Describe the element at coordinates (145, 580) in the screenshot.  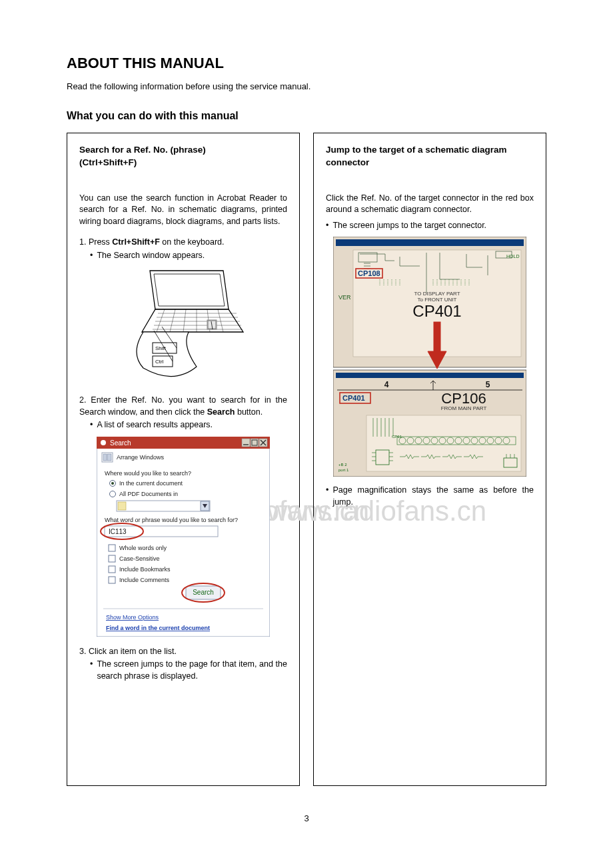
I see `cb-comm: Include Comments` at that location.